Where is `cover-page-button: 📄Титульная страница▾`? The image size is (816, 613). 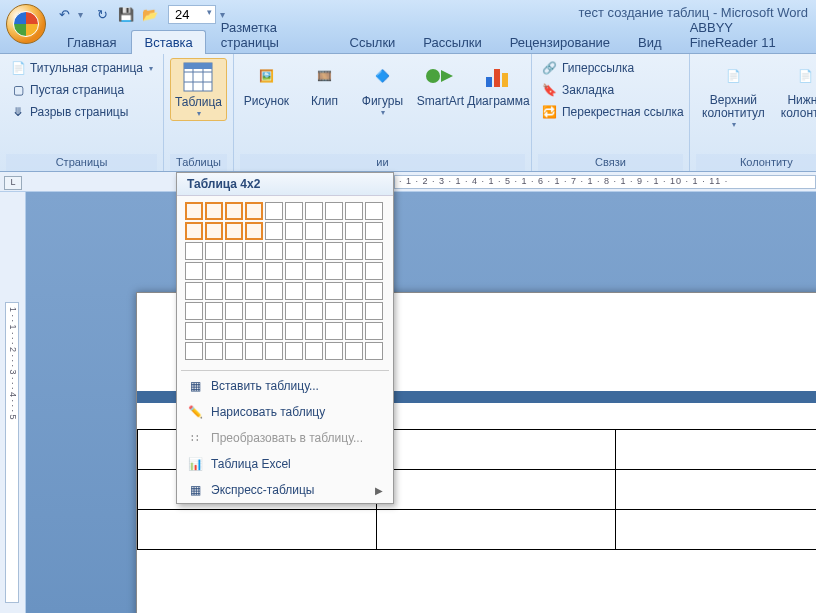
cover-page-button: 📄Титульная страница▾ is located at coordinates (82, 68).